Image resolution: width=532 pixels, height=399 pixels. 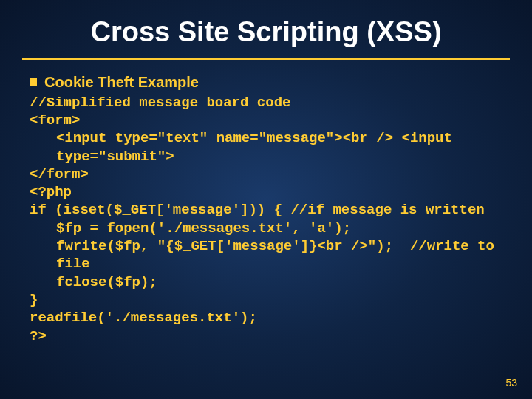 I want to click on code-line: <?php, so click(x=266, y=192).